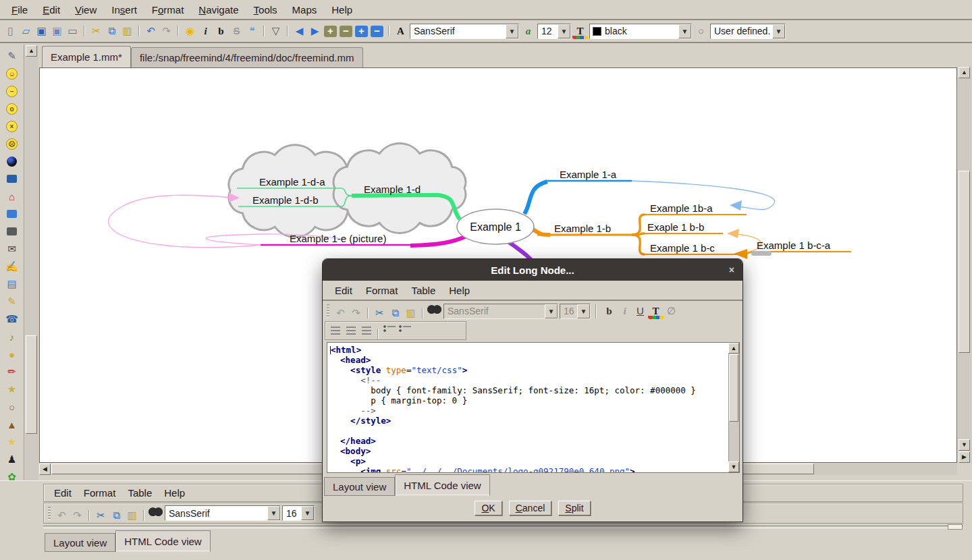 The height and width of the screenshot is (560, 972). I want to click on code-scroll-thumb, so click(734, 388).